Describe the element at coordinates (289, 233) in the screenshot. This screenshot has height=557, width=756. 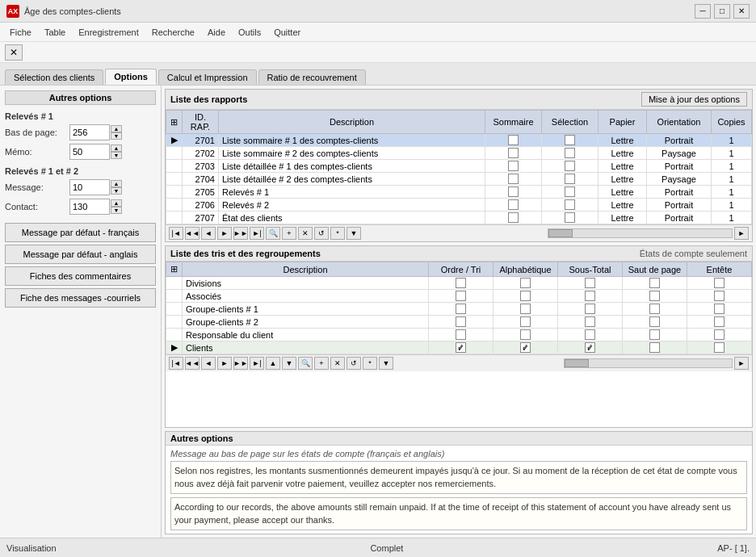
I see `nav-add: +` at that location.